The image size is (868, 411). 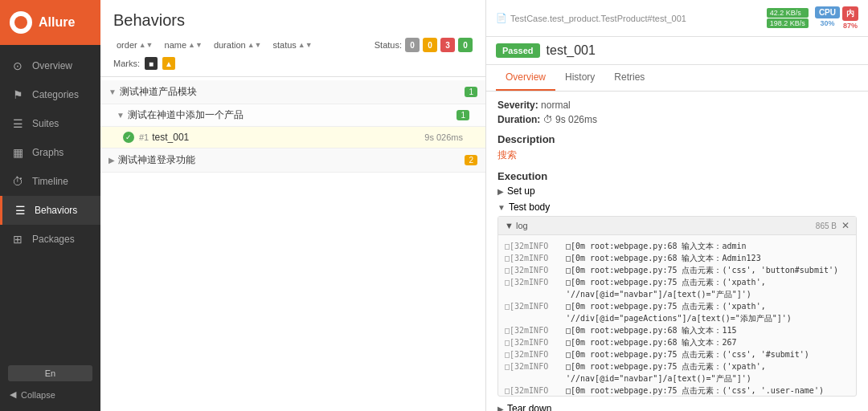 What do you see at coordinates (677, 177) in the screenshot?
I see `execution-section-title: Execution` at bounding box center [677, 177].